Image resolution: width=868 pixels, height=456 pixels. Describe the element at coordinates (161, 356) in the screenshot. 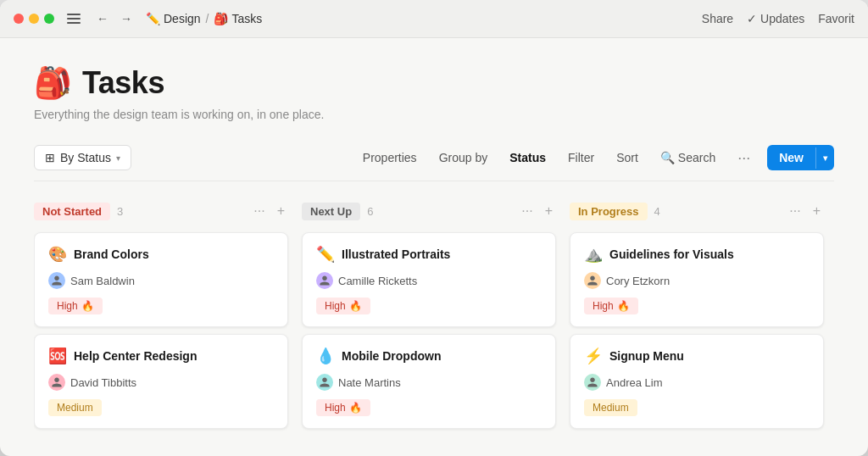

I see `card-title-row: 🆘 Help Center Redesign` at that location.